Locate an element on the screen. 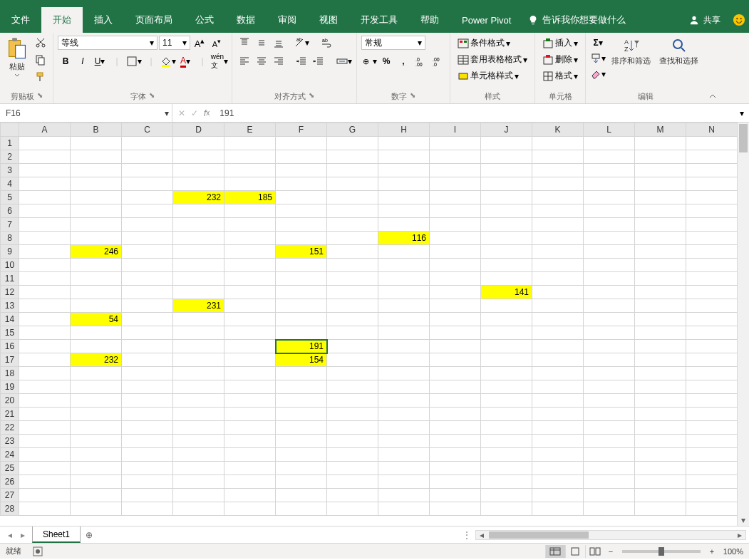 This screenshot has height=560, width=749. cell-D12 is located at coordinates (199, 292).